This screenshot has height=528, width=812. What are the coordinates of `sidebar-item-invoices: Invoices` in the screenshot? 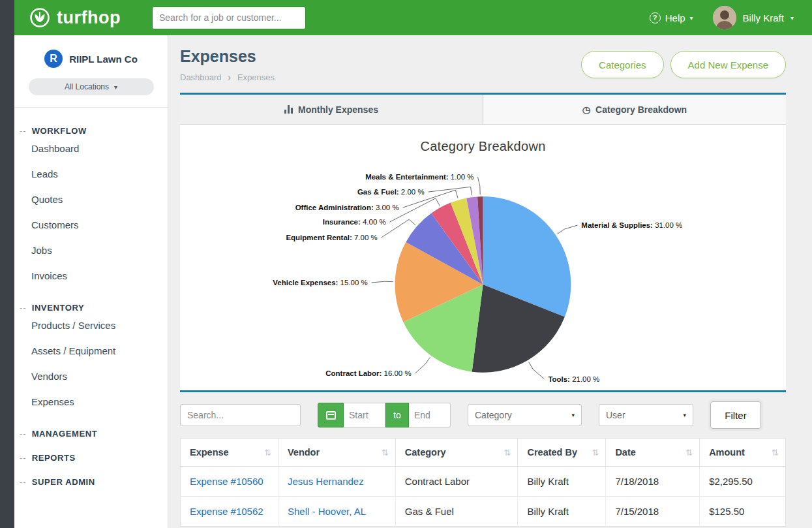 It's located at (91, 275).